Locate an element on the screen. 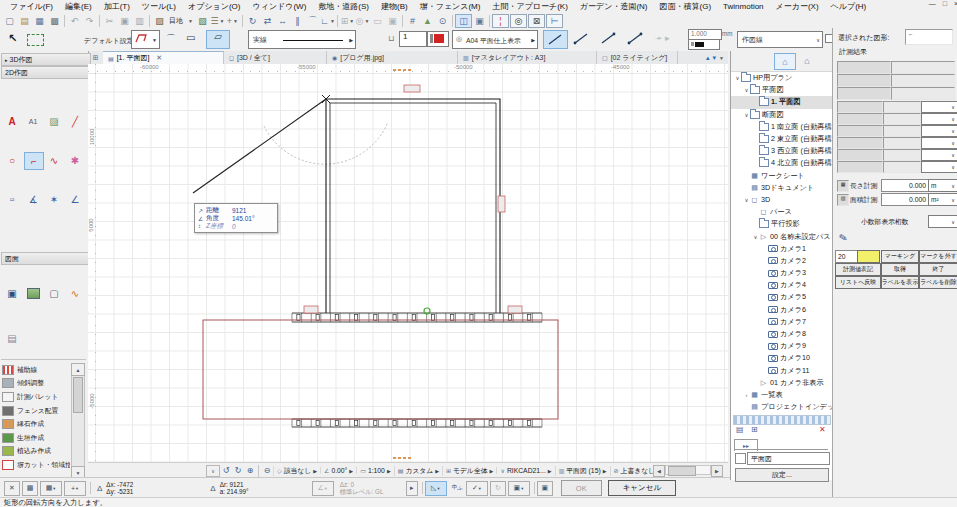 The height and width of the screenshot is (507, 957). tool-spline-icon: ∿ is located at coordinates (54, 160).